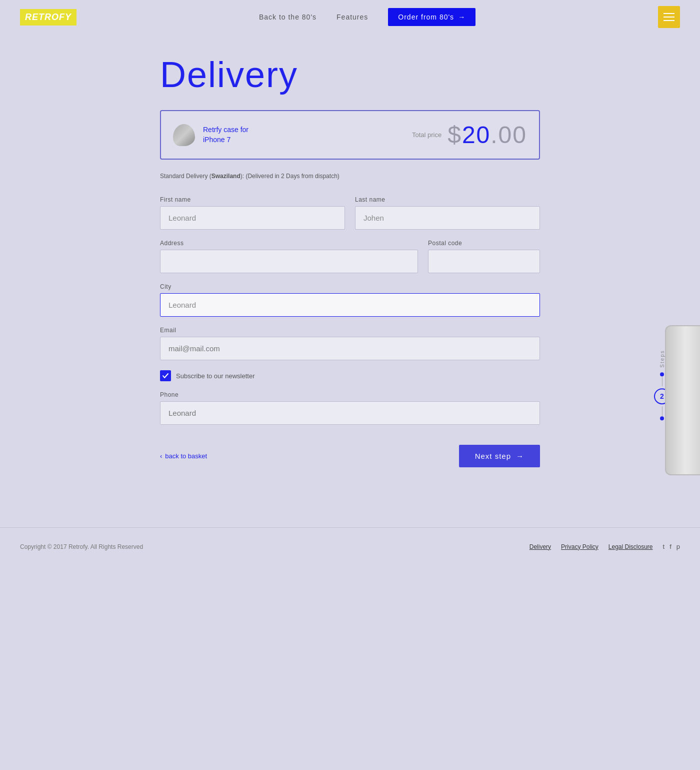  Describe the element at coordinates (350, 176) in the screenshot. I see `delivery-info: Standard Delivery (Swaziland): (Delivere…` at that location.